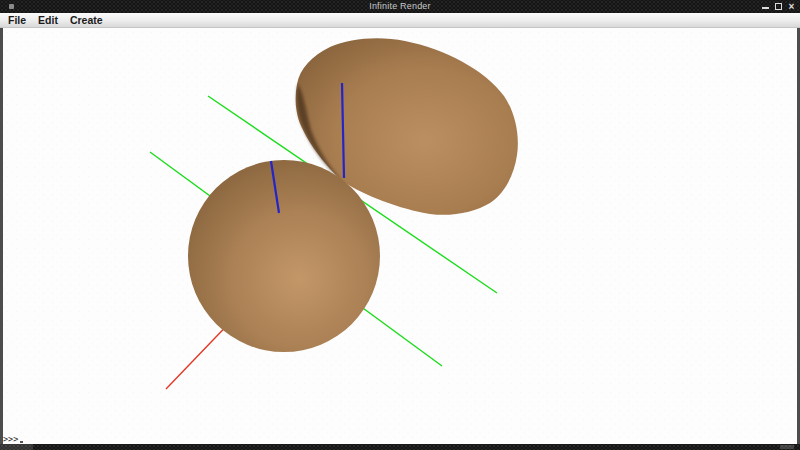 The image size is (800, 450). I want to click on menu-bar: File Edit Create, so click(400, 20).